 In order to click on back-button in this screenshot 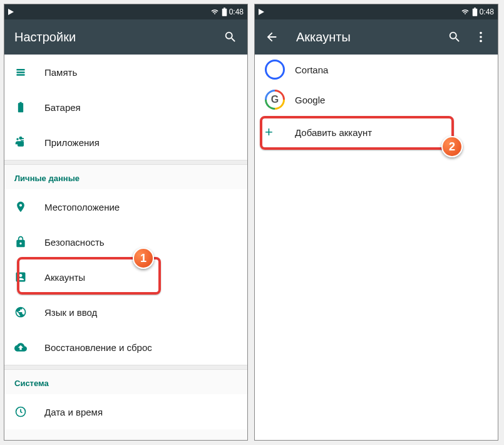, I will do `click(272, 37)`.